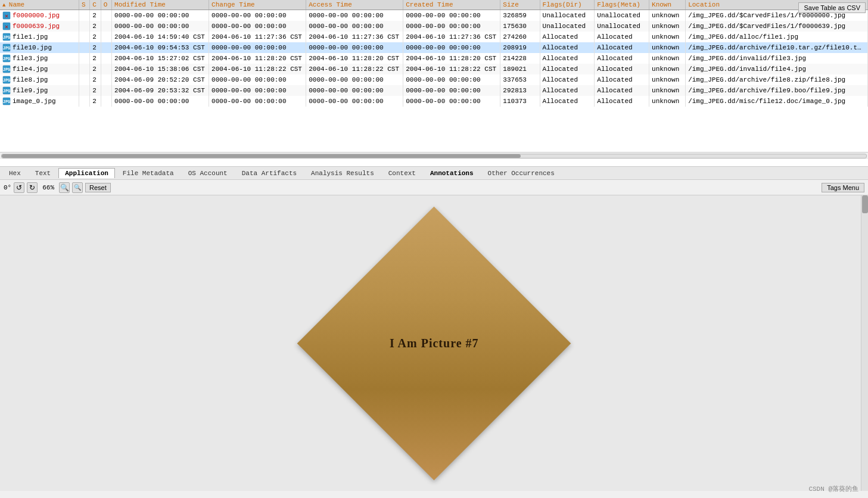 The width and height of the screenshot is (868, 498). What do you see at coordinates (43, 173) in the screenshot?
I see `tab-text: Text` at bounding box center [43, 173].